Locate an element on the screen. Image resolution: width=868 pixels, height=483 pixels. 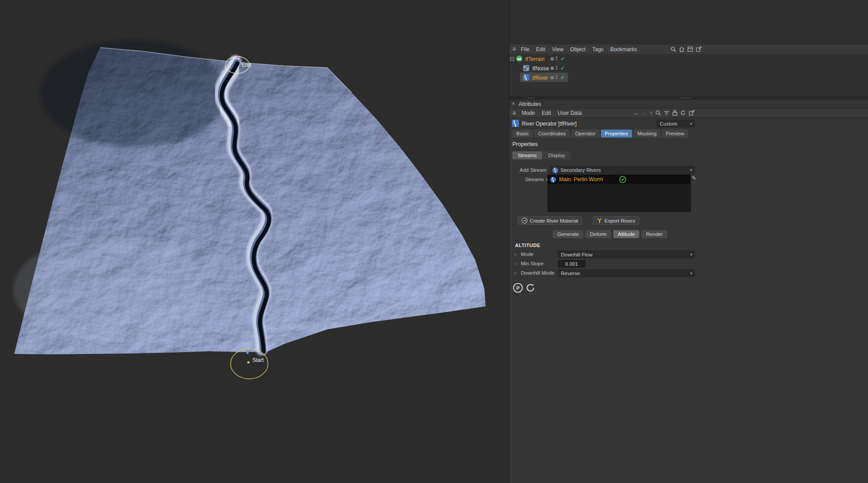
mode-label: Mode is located at coordinates (527, 254).